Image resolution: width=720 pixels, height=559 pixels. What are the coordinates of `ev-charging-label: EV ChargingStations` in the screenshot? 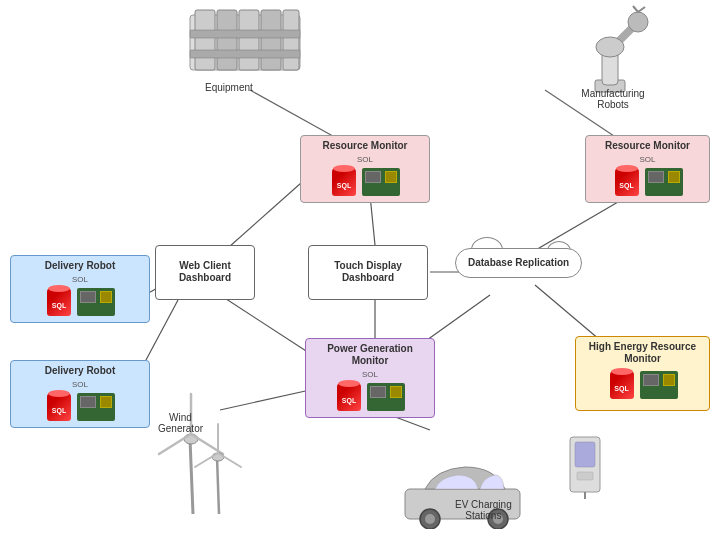 It's located at (484, 510).